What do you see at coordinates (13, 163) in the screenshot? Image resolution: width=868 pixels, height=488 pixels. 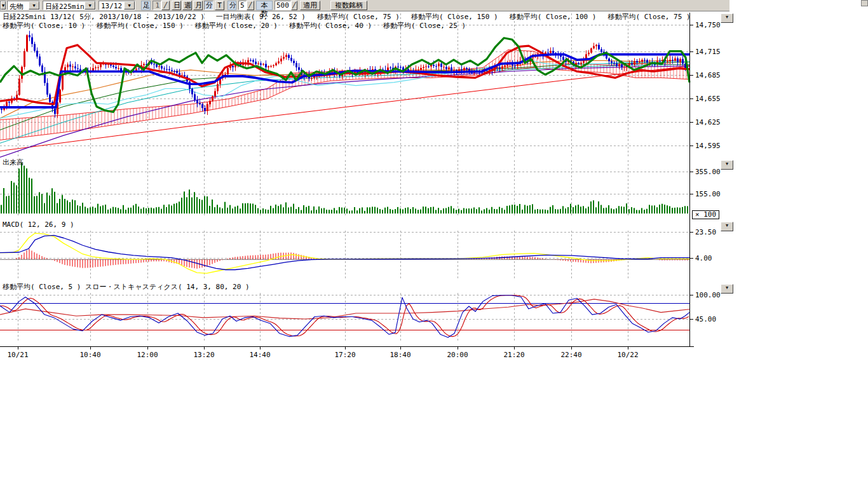 I see `volume-panel-title: 出来高` at bounding box center [13, 163].